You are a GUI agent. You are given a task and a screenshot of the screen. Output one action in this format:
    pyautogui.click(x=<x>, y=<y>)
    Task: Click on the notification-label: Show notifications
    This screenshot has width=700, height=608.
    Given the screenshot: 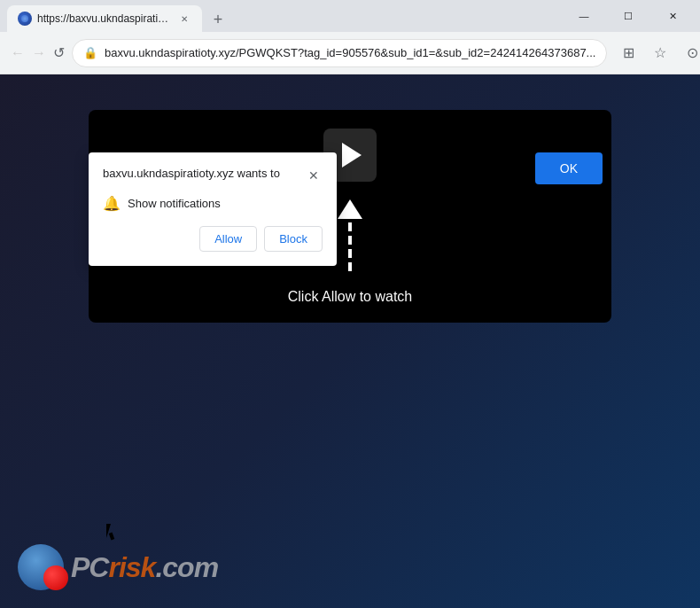 What is the action you would take?
    pyautogui.click(x=174, y=204)
    